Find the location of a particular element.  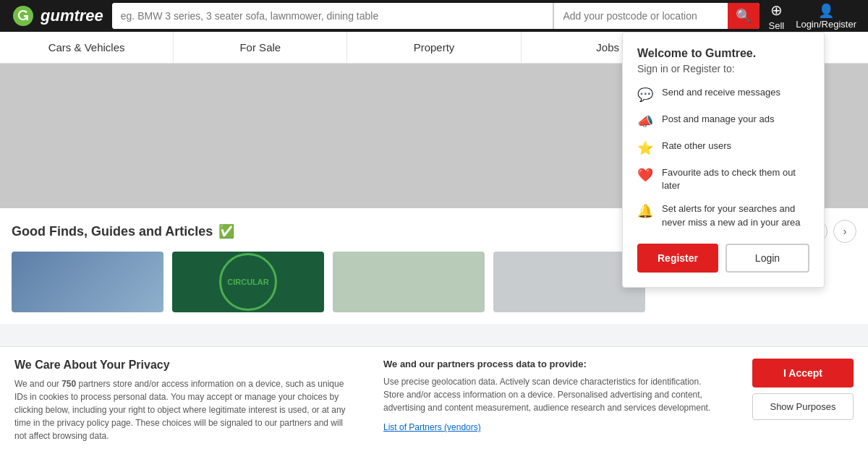

privacy-right-title: We and our partners process data to prov… is located at coordinates (553, 364).